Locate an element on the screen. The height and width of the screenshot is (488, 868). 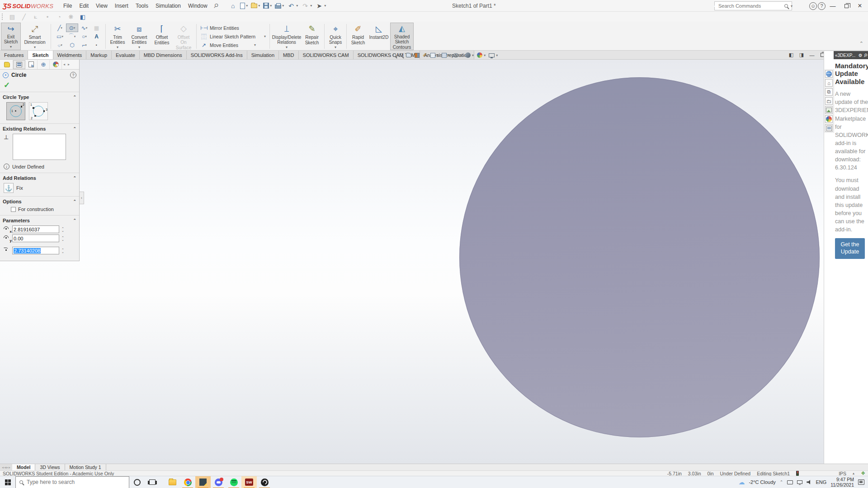
coordinate-system-icon: ⟀ is located at coordinates (36, 17).